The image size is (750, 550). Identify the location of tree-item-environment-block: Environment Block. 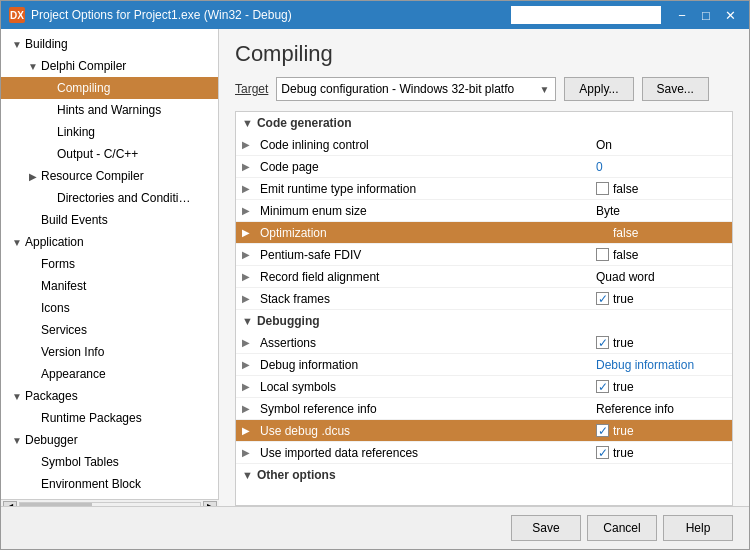
(110, 484).